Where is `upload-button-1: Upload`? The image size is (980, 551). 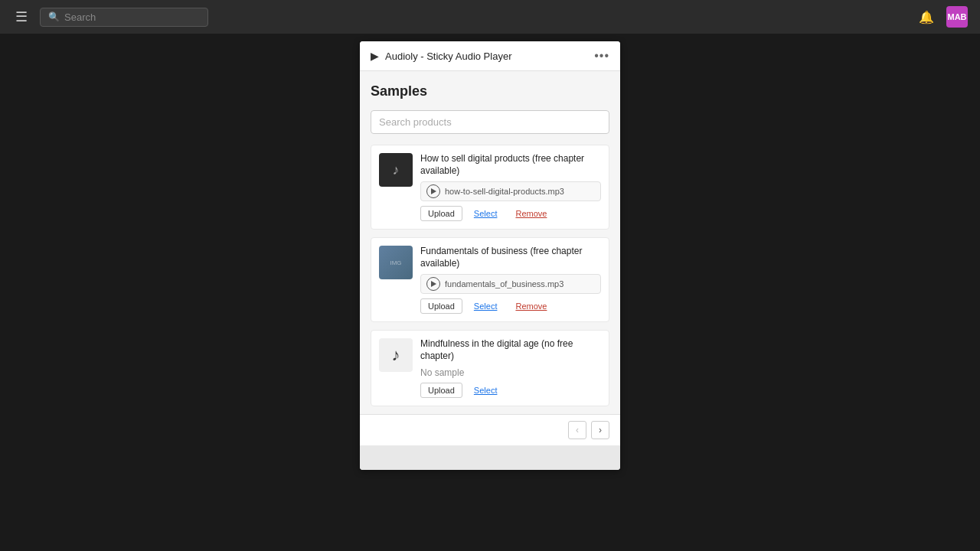
upload-button-1: Upload is located at coordinates (441, 214).